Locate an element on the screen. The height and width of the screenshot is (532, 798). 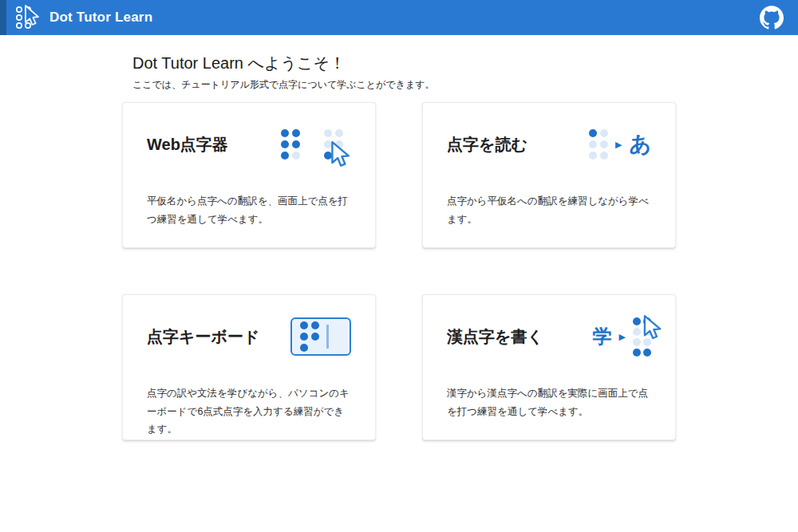
card-title: 漢点字を書く is located at coordinates (495, 337).